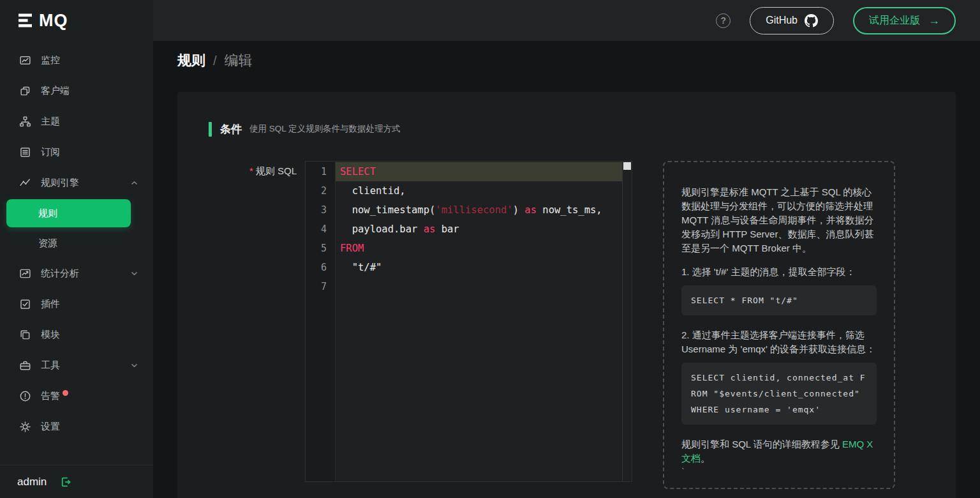  What do you see at coordinates (237, 171) in the screenshot?
I see `rule-sql-label: *规则 SQL` at bounding box center [237, 171].